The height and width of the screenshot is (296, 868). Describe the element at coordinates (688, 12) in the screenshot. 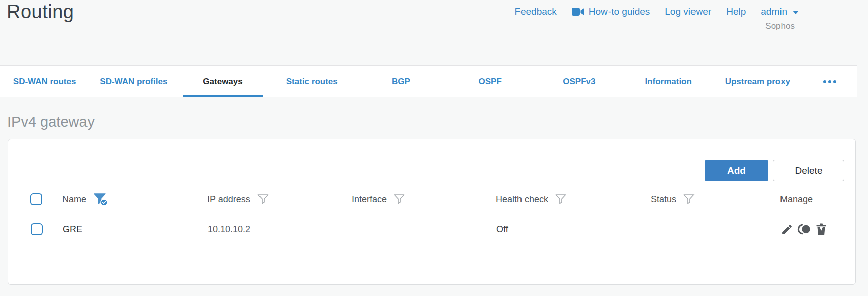

I see `log-viewer-label: Log viewer` at that location.